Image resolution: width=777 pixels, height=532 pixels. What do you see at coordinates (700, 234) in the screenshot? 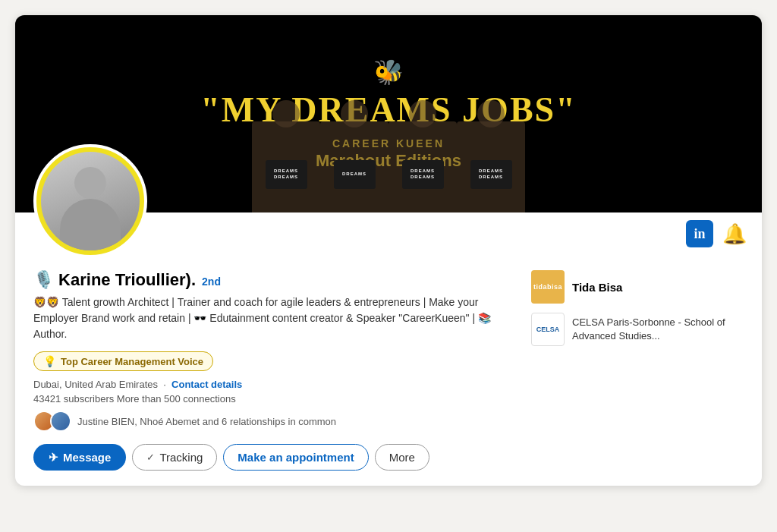
I see `linkedin-icon: in` at bounding box center [700, 234].